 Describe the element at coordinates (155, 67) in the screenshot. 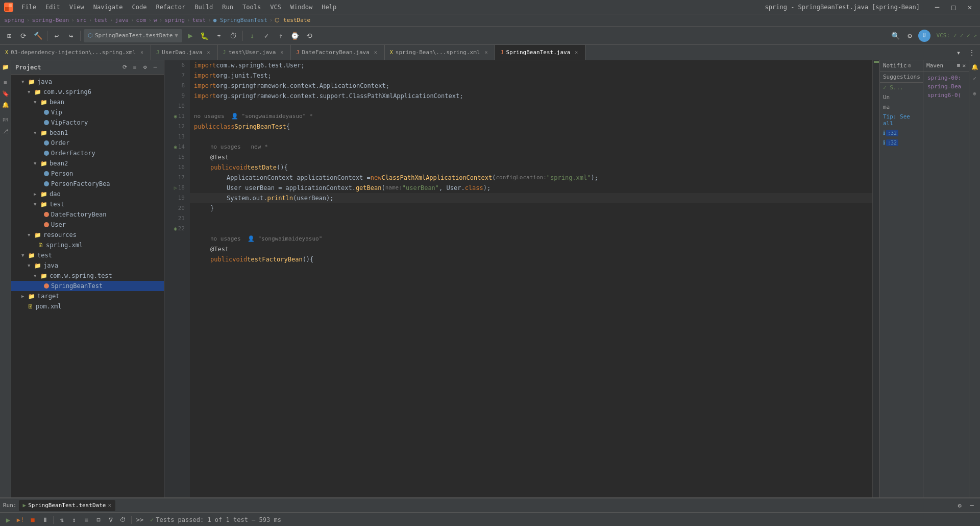

I see `project-close-btn: ─` at that location.